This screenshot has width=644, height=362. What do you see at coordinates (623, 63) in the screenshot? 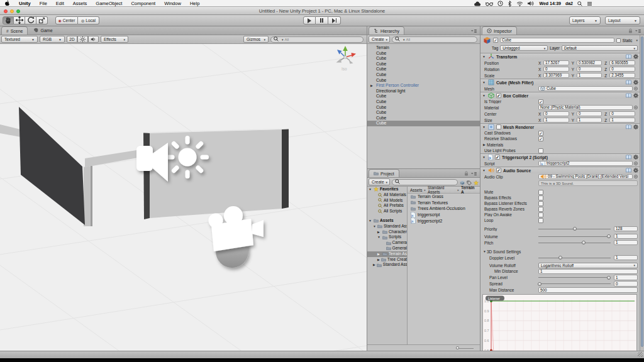
I see `position-z-field: 6.960655` at bounding box center [623, 63].